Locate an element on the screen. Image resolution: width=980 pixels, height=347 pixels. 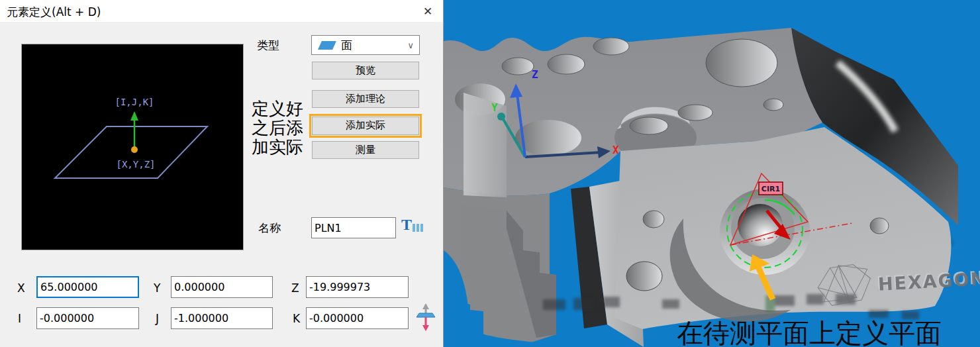
annotation-line: 定义好 is located at coordinates (282, 109).